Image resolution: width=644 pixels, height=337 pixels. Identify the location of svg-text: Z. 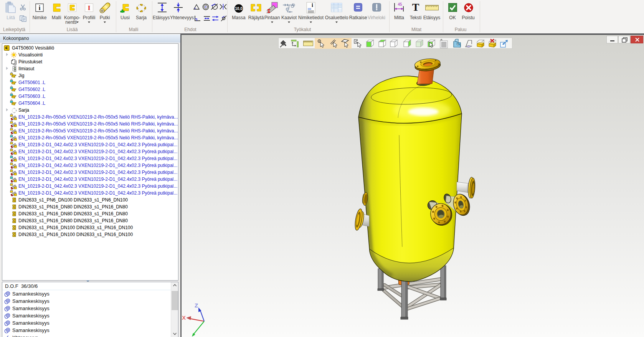
(197, 306).